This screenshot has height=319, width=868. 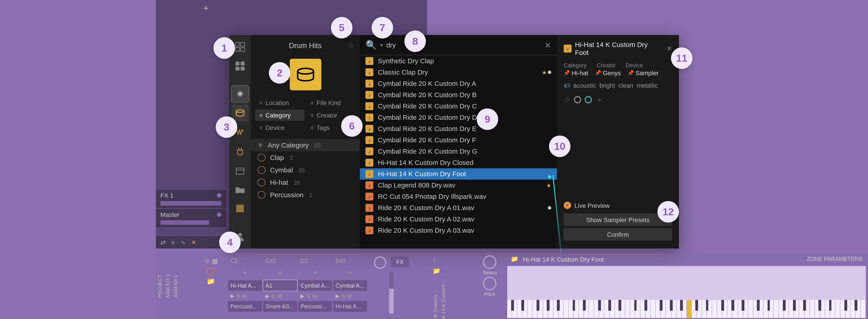 What do you see at coordinates (381, 45) in the screenshot?
I see `chevron-down-icon: ▾` at bounding box center [381, 45].